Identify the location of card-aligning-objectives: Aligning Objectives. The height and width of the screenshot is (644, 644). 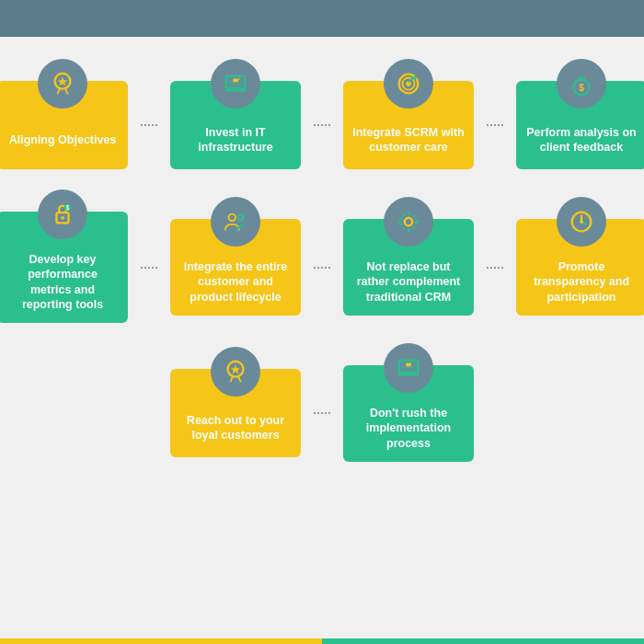
(64, 125).